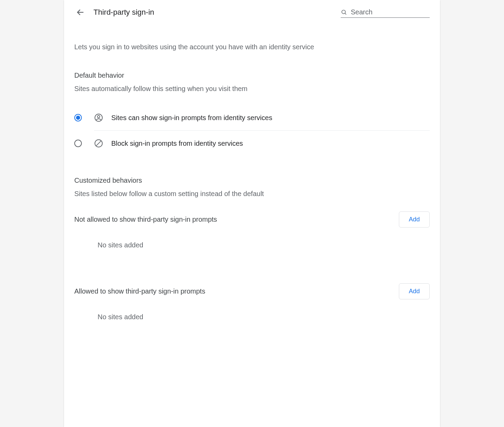  I want to click on search-field, so click(385, 12).